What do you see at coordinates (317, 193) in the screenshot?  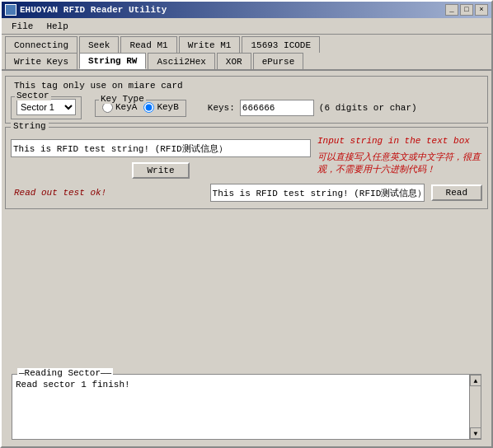 I see `read-input` at bounding box center [317, 193].